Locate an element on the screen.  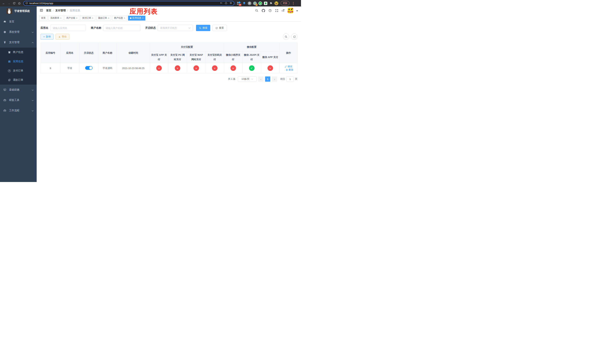
chevron-up-icon is located at coordinates (33, 43).